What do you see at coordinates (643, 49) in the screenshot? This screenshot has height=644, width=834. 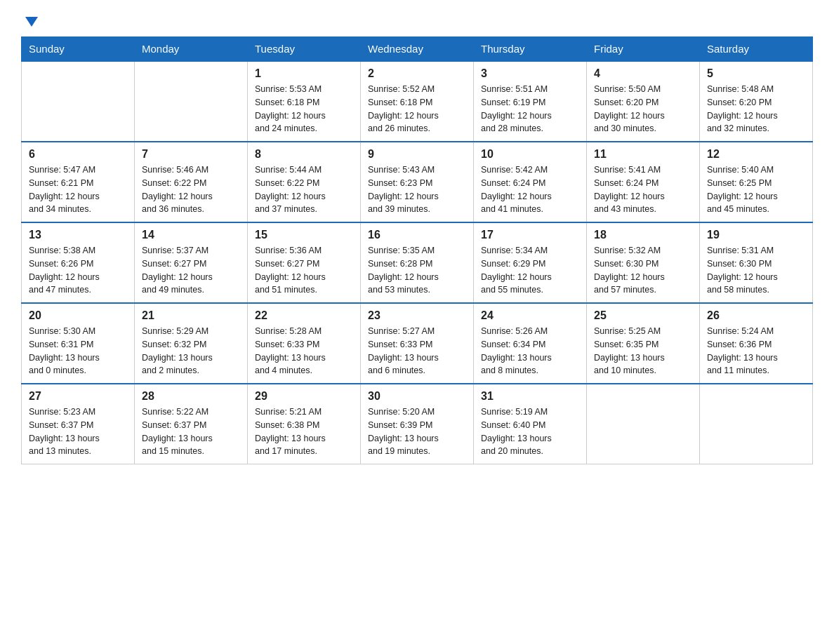 I see `weekday-header-friday: Friday` at bounding box center [643, 49].